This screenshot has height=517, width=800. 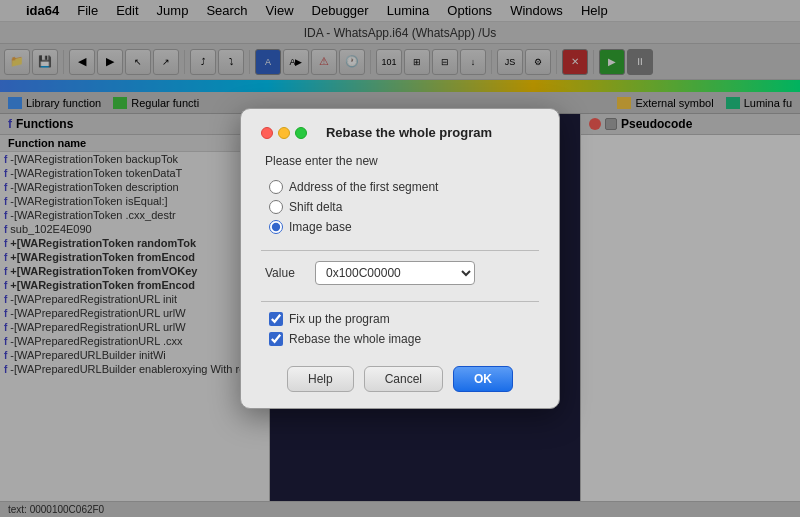 What do you see at coordinates (284, 133) in the screenshot?
I see `traffic-lights` at bounding box center [284, 133].